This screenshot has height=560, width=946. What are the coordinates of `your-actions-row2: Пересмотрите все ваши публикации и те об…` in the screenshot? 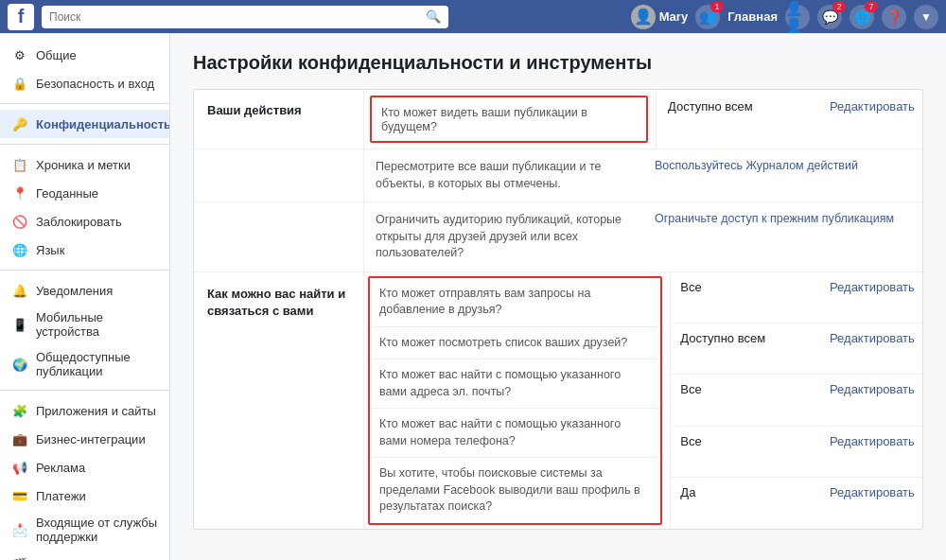 It's located at (558, 176).